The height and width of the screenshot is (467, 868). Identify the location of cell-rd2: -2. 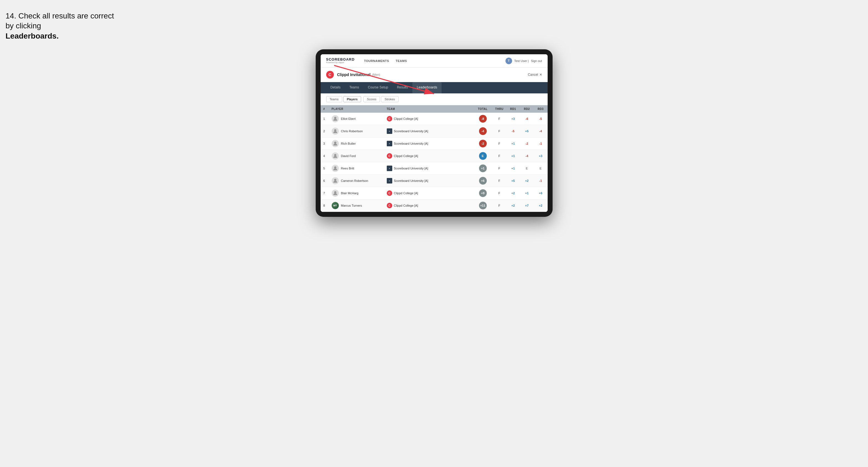
(527, 144).